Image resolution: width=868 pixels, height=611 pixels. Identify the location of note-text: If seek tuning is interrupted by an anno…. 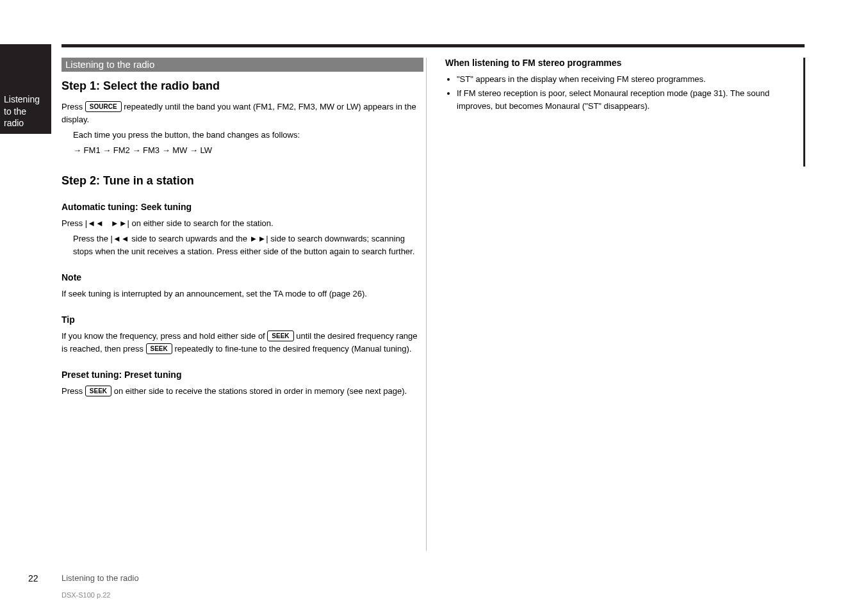
(242, 294).